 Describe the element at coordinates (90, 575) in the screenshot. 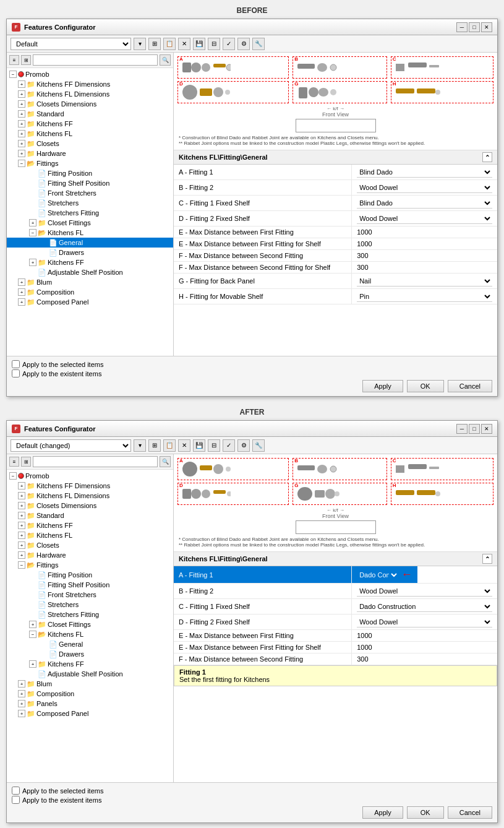

I see `after-tree-item-fitting-pos: 📄 Fitting Position` at that location.